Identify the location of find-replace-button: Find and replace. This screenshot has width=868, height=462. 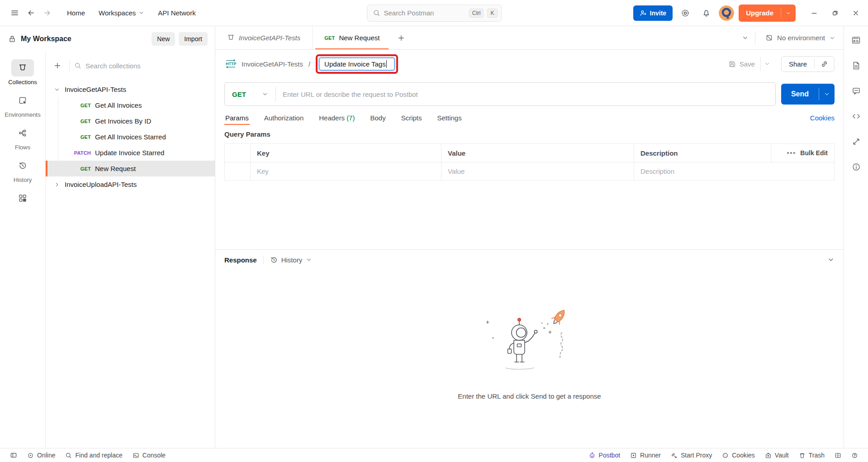
(94, 455).